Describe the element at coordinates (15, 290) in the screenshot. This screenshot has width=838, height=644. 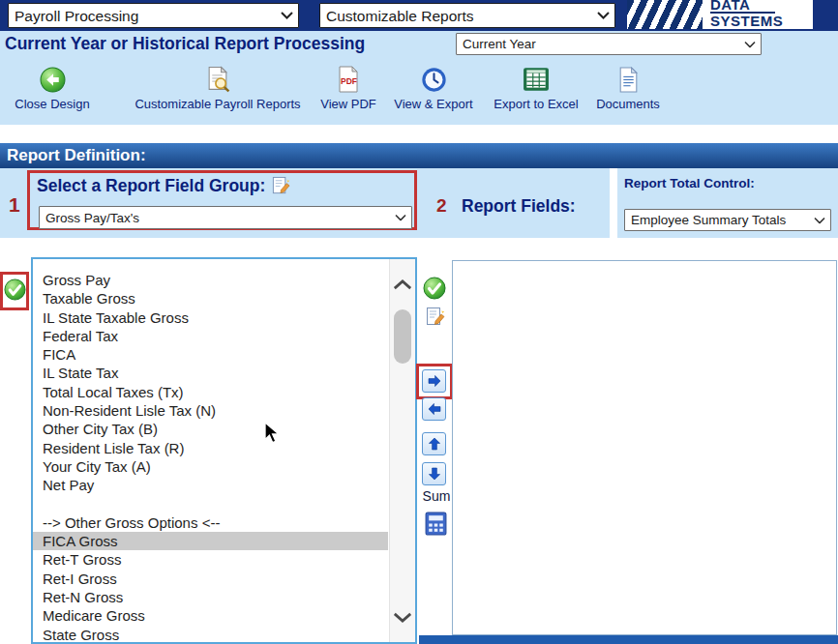
I see `field-group-check-button` at that location.